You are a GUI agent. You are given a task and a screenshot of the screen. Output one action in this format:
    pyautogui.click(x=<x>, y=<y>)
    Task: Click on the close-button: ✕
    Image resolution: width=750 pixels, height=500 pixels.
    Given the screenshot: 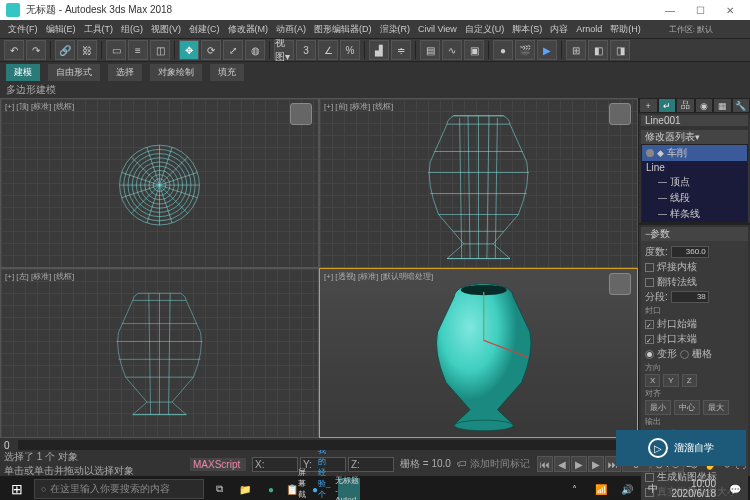 What is the action you would take?
    pyautogui.click(x=730, y=10)
    